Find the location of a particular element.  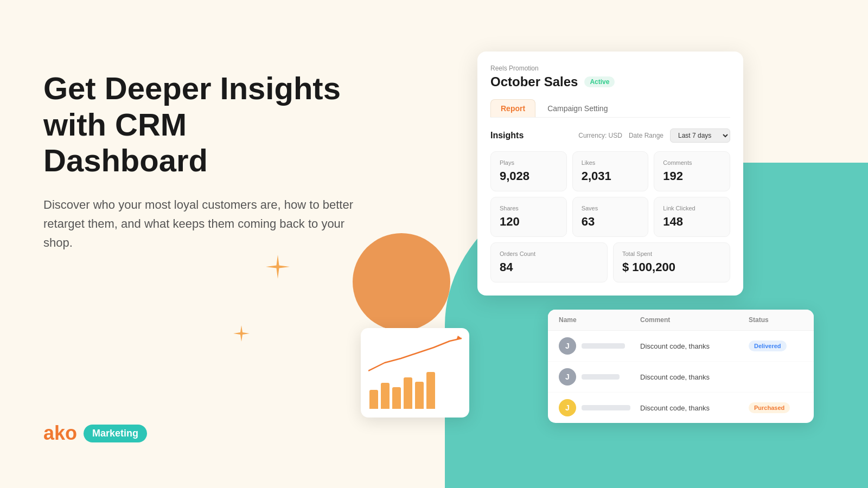

metric-comments: Comments 192 is located at coordinates (692, 171).